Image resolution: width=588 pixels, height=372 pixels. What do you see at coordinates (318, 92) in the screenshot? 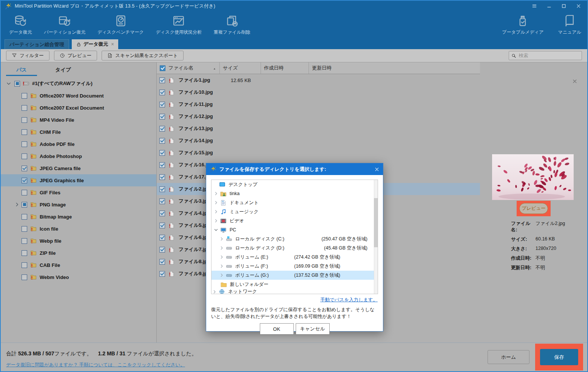
I see `file-row: ファイル10.jpg` at bounding box center [318, 92].